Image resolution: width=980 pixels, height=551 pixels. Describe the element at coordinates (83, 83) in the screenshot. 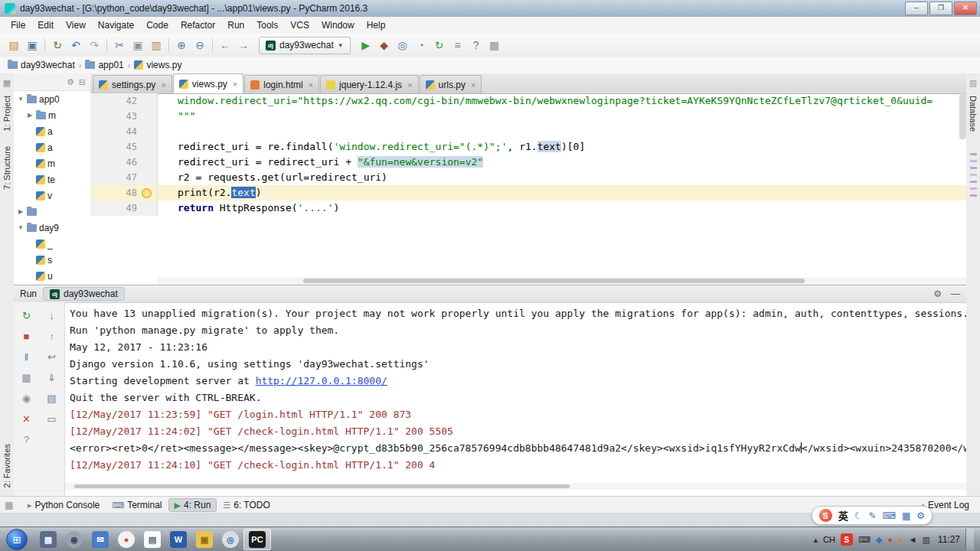

I see `collapse-all-icon: ⊟` at that location.